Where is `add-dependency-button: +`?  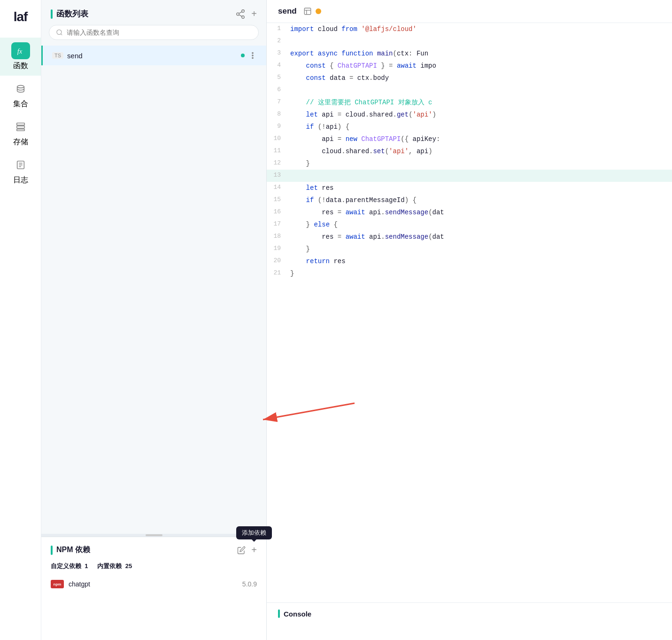 add-dependency-button: + is located at coordinates (254, 550).